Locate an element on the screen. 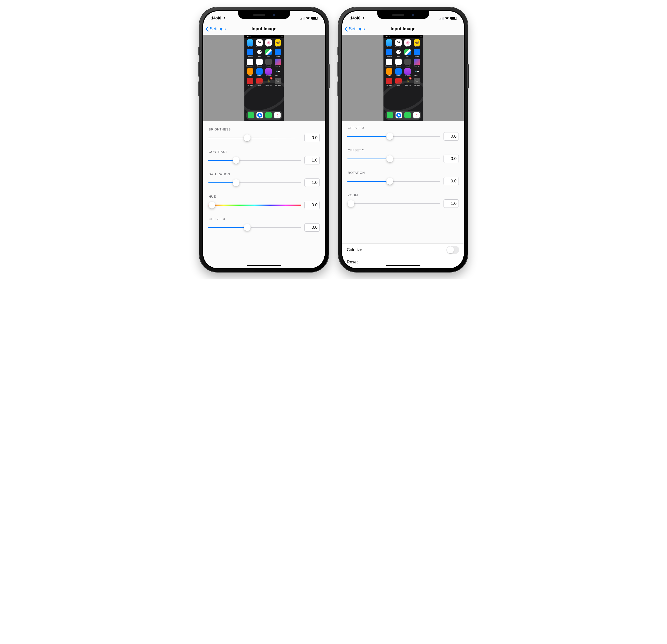 The width and height of the screenshot is (667, 644). value-input-rotation: 0.0 is located at coordinates (451, 181).